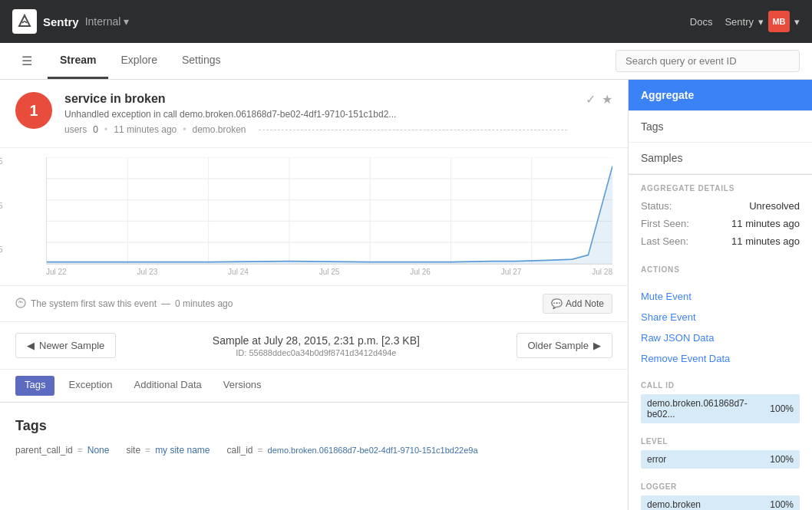 This screenshot has width=812, height=510. What do you see at coordinates (701, 21) in the screenshot?
I see `docs-link: Docs` at bounding box center [701, 21].